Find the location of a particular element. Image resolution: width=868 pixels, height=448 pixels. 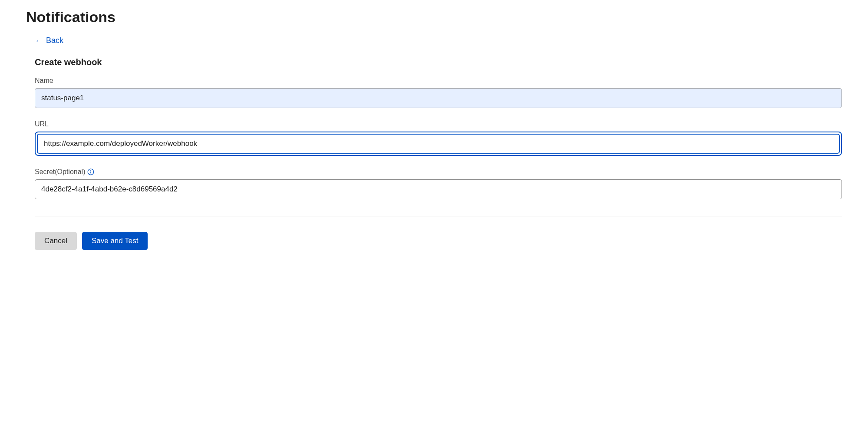

cancel-button: Cancel is located at coordinates (56, 241).